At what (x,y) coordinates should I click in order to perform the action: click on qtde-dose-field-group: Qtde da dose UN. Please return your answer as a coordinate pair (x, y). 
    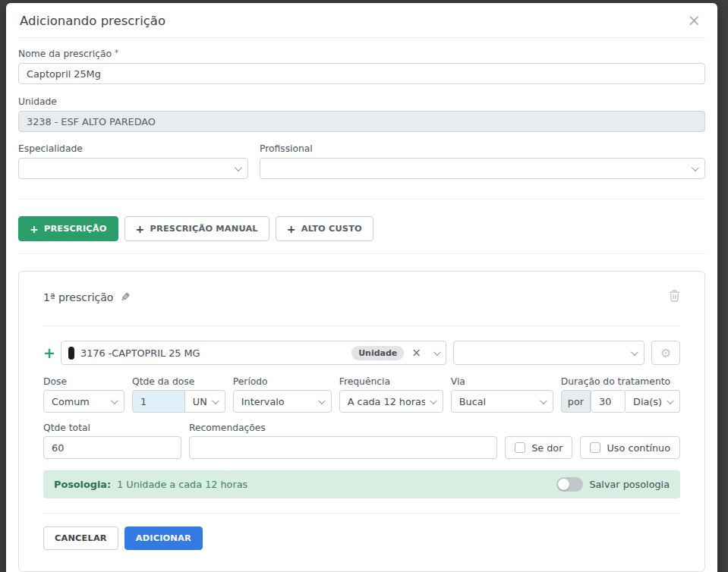
    Looking at the image, I should click on (179, 394).